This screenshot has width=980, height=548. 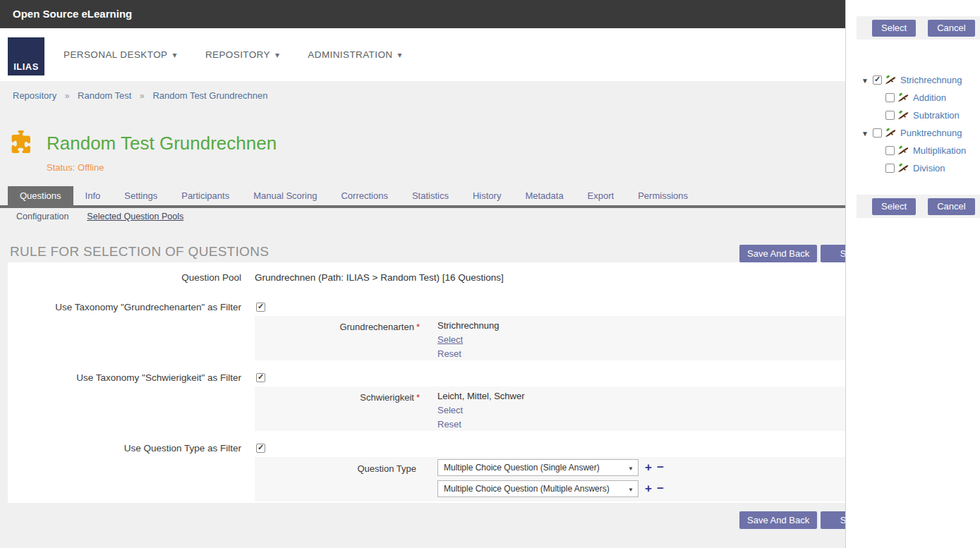 What do you see at coordinates (912, 80) in the screenshot?
I see `tree-node-strichrechnung: Strichrechnung` at bounding box center [912, 80].